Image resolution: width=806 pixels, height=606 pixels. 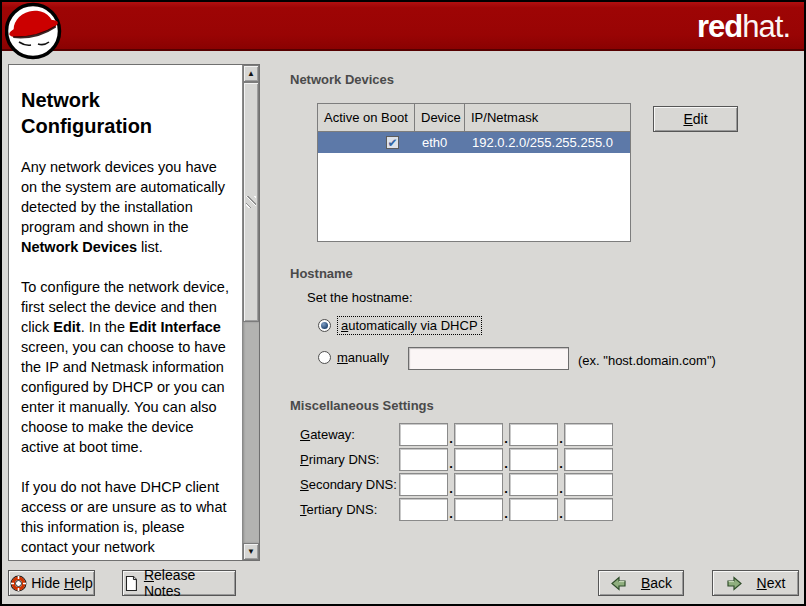 What do you see at coordinates (324, 326) in the screenshot?
I see `hostname-auto-radio` at bounding box center [324, 326].